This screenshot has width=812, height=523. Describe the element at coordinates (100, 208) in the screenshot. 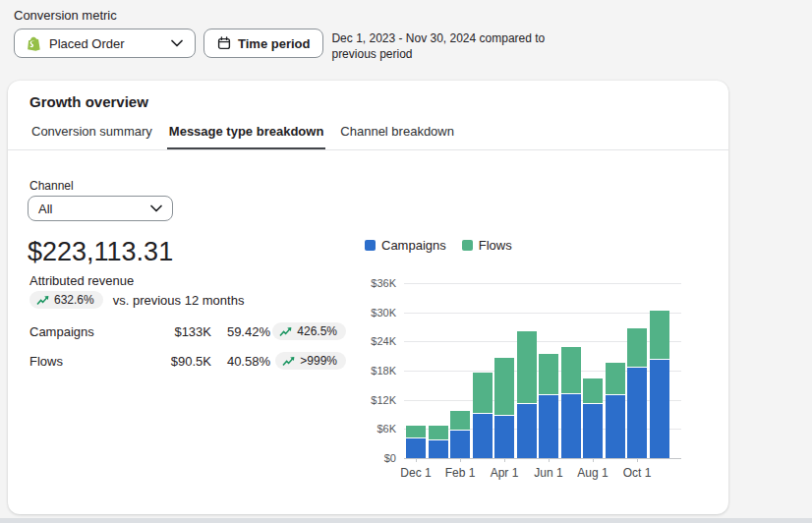

I see `channel-filter-dropdown: All` at that location.